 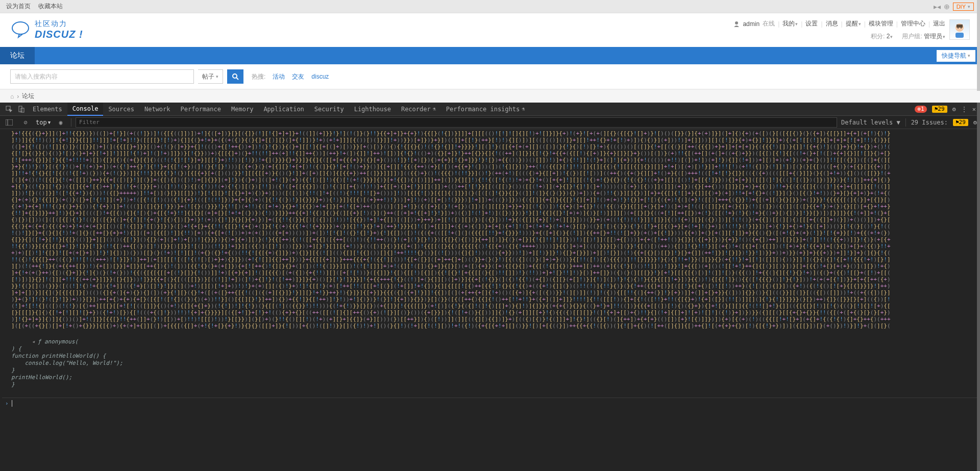 What do you see at coordinates (490, 122) in the screenshot?
I see `console-toolbar: ⊘ top ▼ ◉ Default levels ▼ 29 Issues: ⚑ …` at bounding box center [490, 122].